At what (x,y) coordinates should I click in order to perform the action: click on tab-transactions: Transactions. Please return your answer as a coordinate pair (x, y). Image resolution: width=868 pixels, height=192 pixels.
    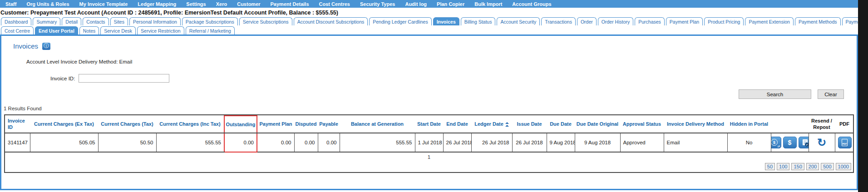
    Looking at the image, I should click on (558, 21).